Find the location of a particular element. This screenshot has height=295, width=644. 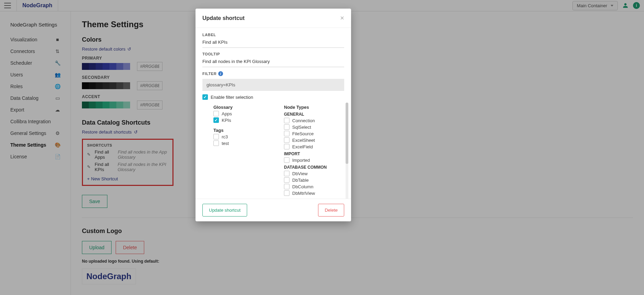

close-icon: × is located at coordinates (342, 18).